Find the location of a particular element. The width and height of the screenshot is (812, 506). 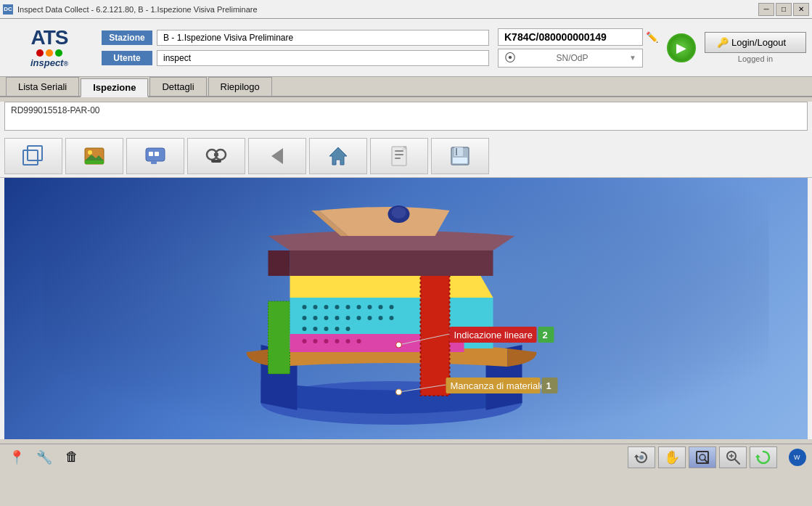

login-area: 🔑 Login/Logout Logged in is located at coordinates (755, 48).